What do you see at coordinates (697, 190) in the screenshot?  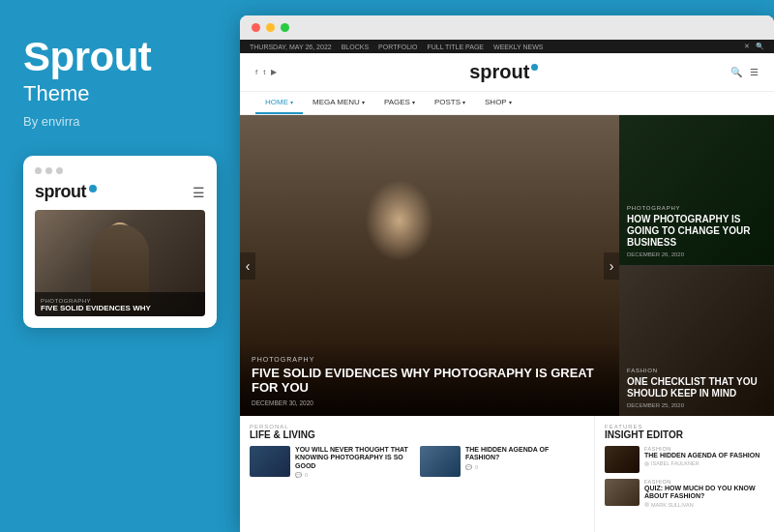 I see `hero-card-top-overlay: PHOTOGRAPHY HOW PHOTOGRAPHY IS GOING TO …` at bounding box center [697, 190].